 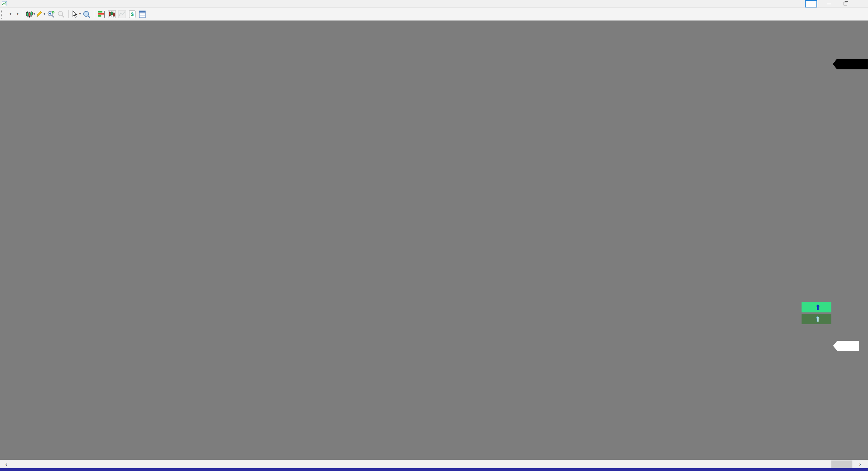 What do you see at coordinates (434, 14) in the screenshot?
I see `chart-toolbar: ▼ ▼ ▼ ▼` at bounding box center [434, 14].